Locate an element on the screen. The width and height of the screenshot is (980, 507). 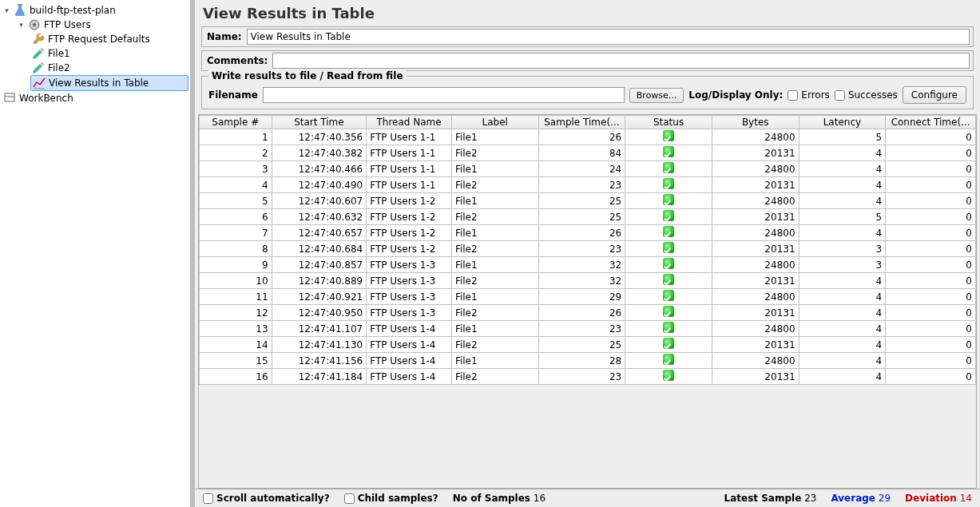
col-status: Status is located at coordinates (669, 123).